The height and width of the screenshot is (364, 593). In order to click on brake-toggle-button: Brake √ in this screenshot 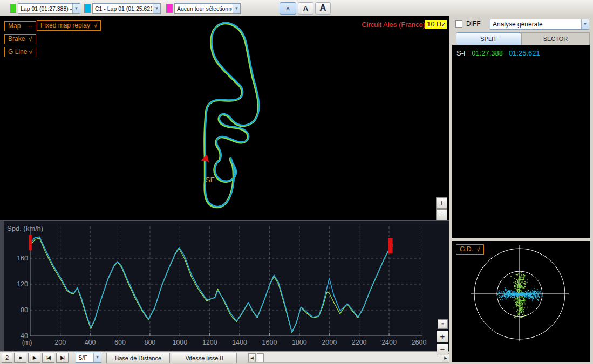, I will do `click(21, 39)`.